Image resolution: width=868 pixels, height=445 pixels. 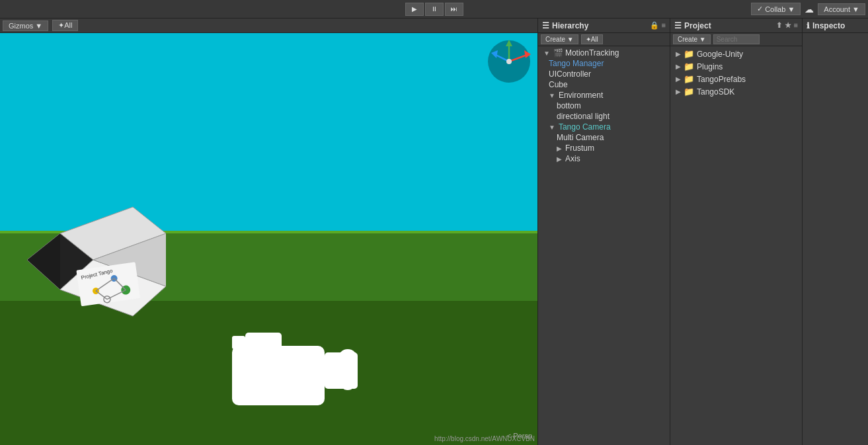 What do you see at coordinates (559, 159) in the screenshot?
I see `arrow-axis: ▶` at bounding box center [559, 159].